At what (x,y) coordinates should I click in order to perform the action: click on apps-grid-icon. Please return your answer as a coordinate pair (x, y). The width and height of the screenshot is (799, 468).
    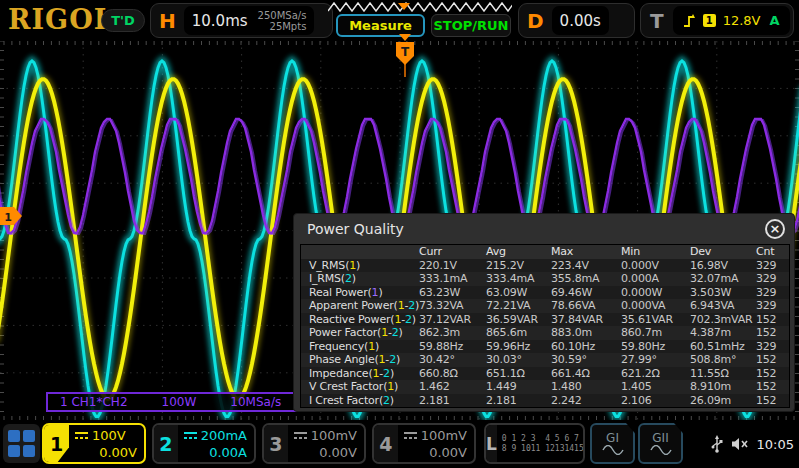
    Looking at the image, I should click on (22, 444).